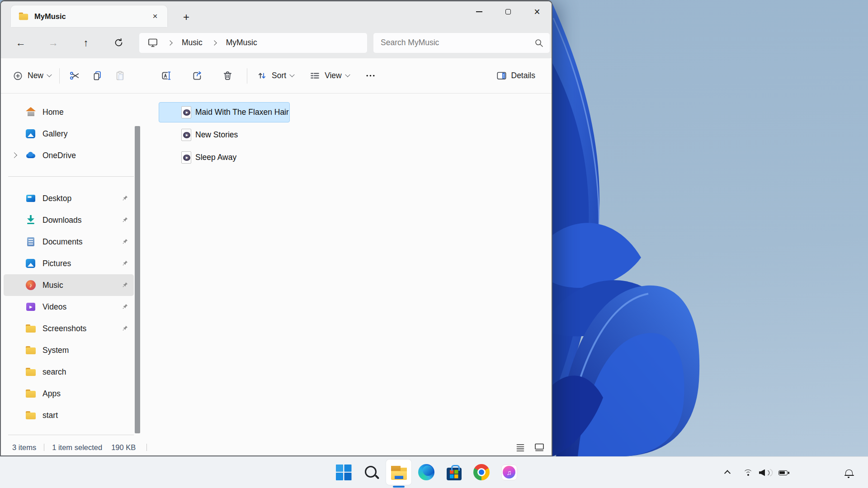  Describe the element at coordinates (508, 12) in the screenshot. I see `window-controls: ×` at that location.